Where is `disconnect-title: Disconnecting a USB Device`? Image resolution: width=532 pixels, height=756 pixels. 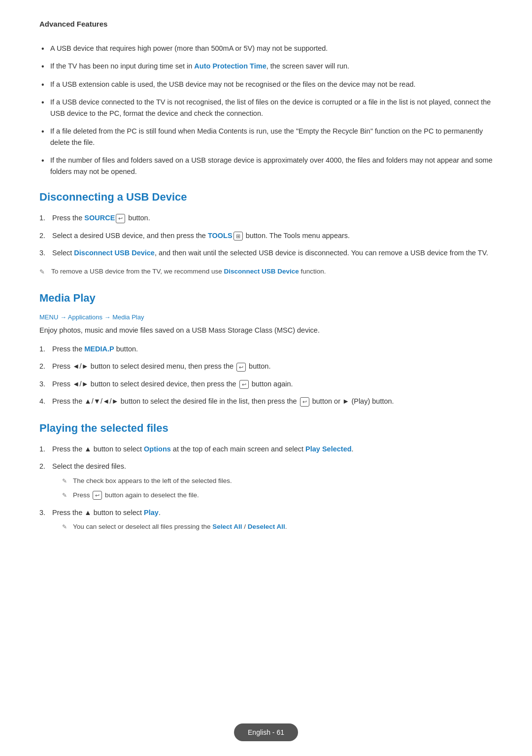
disconnect-title: Disconnecting a USB Device is located at coordinates (266, 197).